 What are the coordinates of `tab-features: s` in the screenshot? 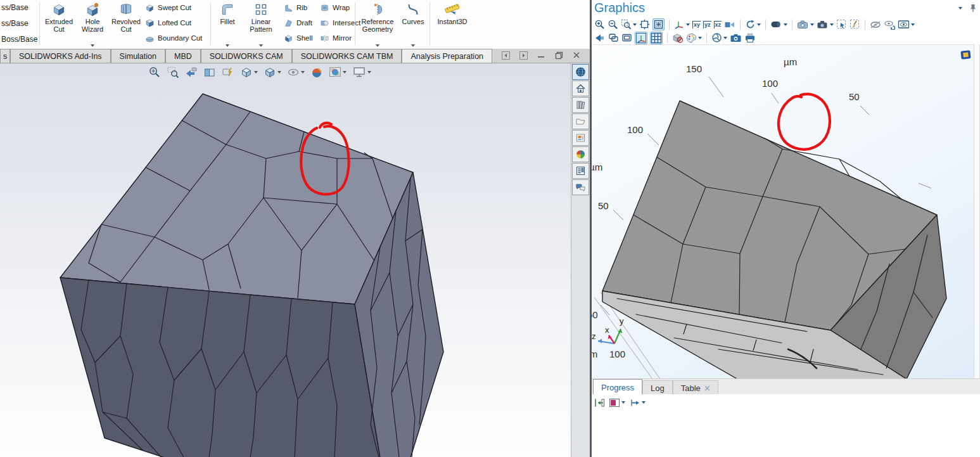 It's located at (5, 56).